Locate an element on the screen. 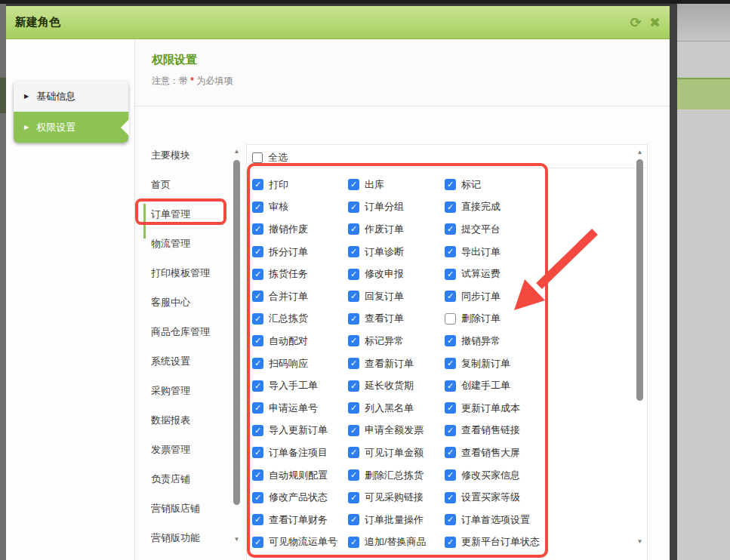  module-item: 首页 is located at coordinates (192, 185).